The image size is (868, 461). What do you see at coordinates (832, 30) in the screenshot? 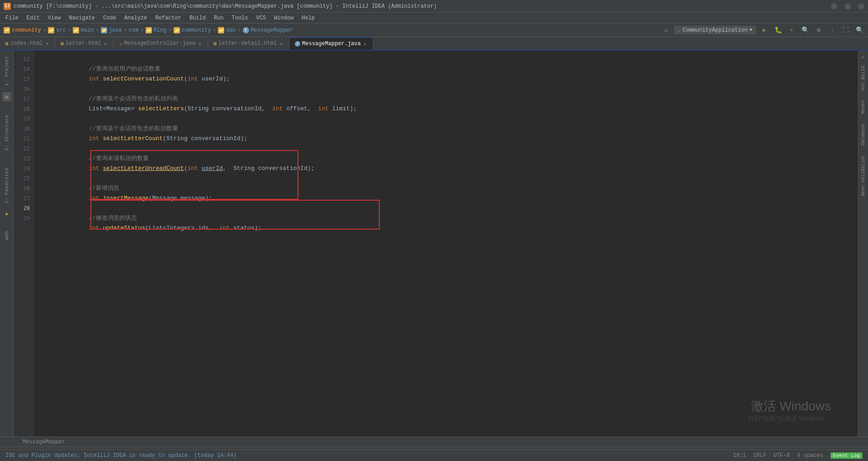
I see `more-button: ⋮` at bounding box center [832, 30].